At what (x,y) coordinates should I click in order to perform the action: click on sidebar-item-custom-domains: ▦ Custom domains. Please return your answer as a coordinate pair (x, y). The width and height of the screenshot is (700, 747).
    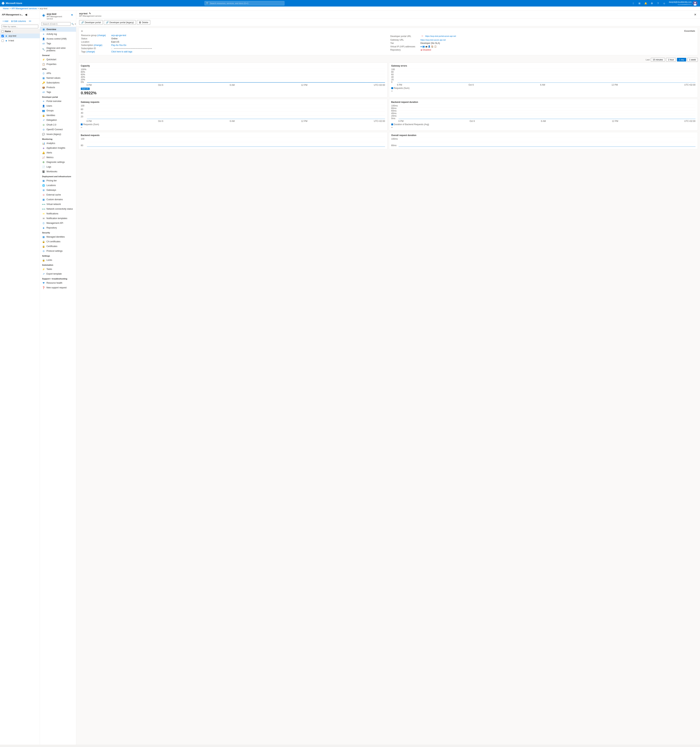
    Looking at the image, I should click on (58, 200).